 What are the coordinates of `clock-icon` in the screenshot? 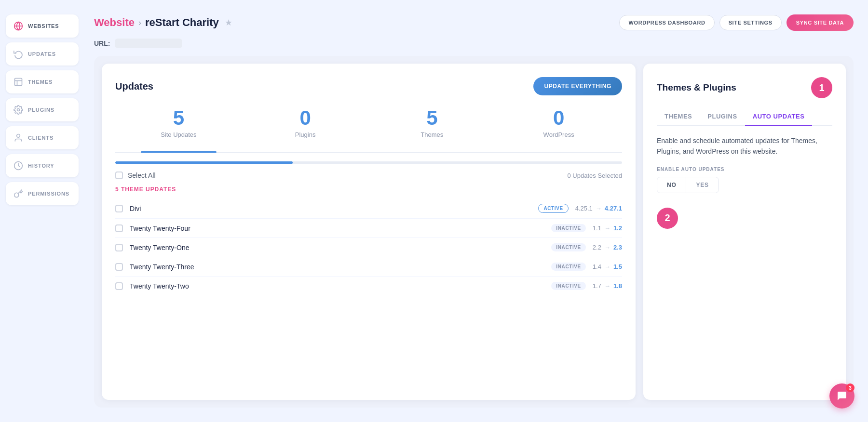 It's located at (18, 166).